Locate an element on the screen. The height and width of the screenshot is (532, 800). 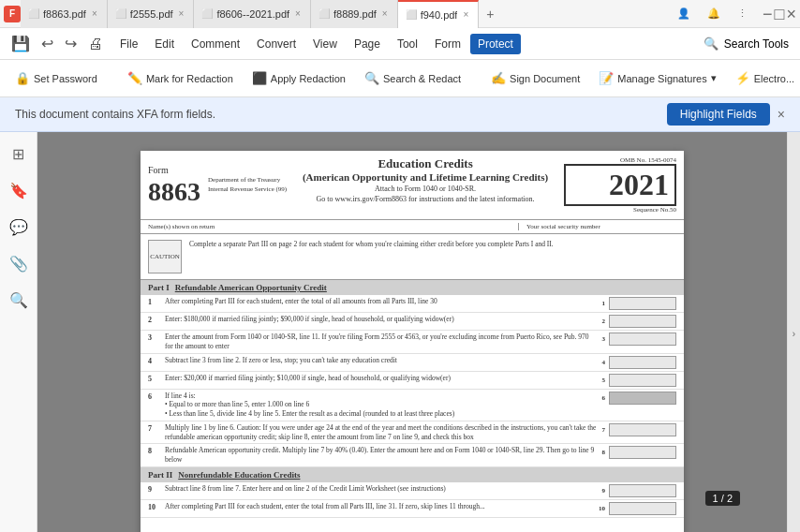
row-number: 8 is located at coordinates (155, 451).